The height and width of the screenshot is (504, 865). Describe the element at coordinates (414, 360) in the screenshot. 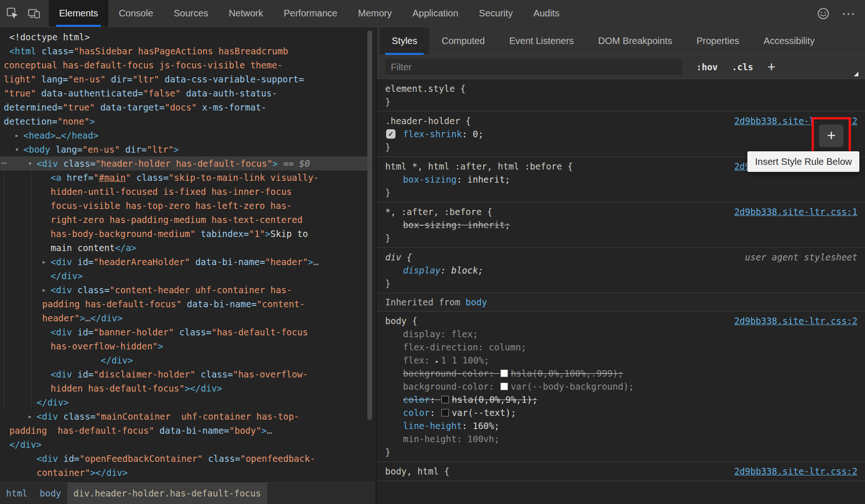

I see `css-property-name: flex` at that location.